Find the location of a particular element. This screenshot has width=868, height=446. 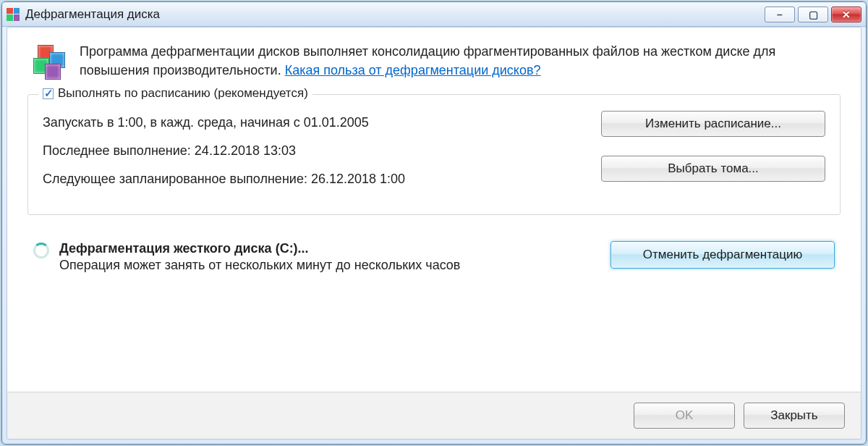

schedule-checkbox is located at coordinates (48, 94).